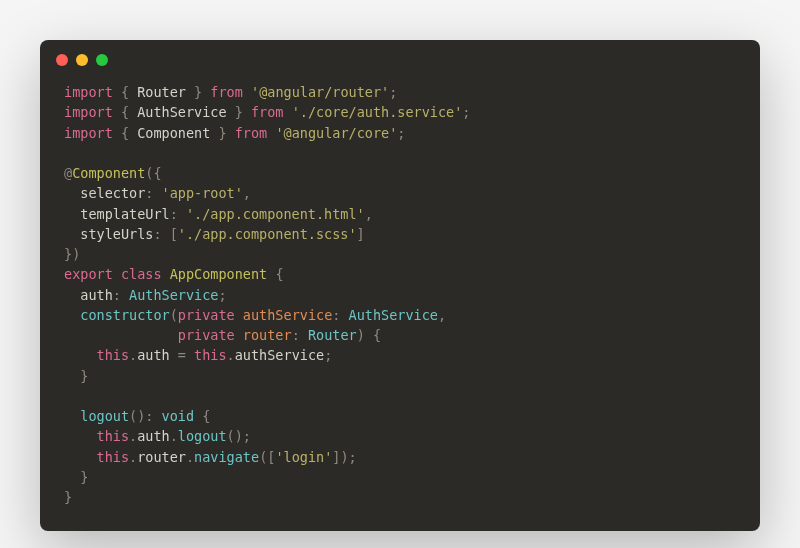 The height and width of the screenshot is (548, 800). What do you see at coordinates (146, 416) in the screenshot?
I see `code-token: ():` at bounding box center [146, 416].